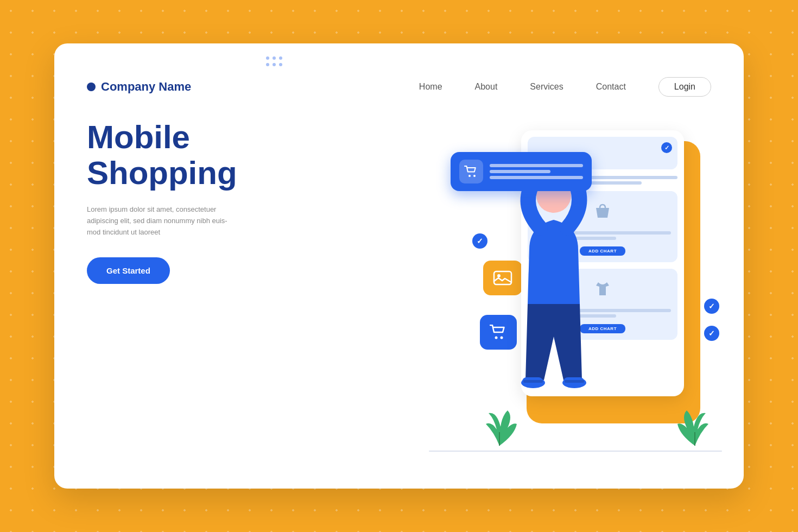 This screenshot has height=532, width=798. What do you see at coordinates (139, 87) in the screenshot?
I see `logo: Company Name` at bounding box center [139, 87].